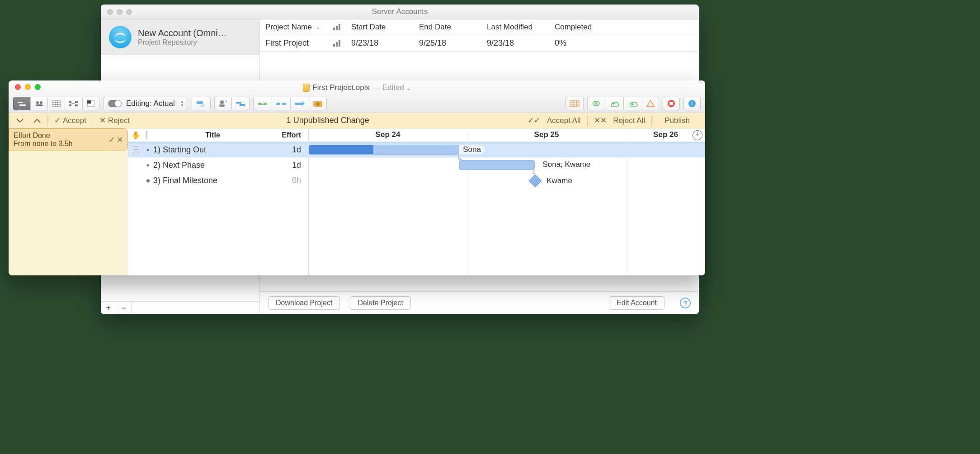  What do you see at coordinates (515, 27) in the screenshot?
I see `col-last-modified: Last Modified` at bounding box center [515, 27].